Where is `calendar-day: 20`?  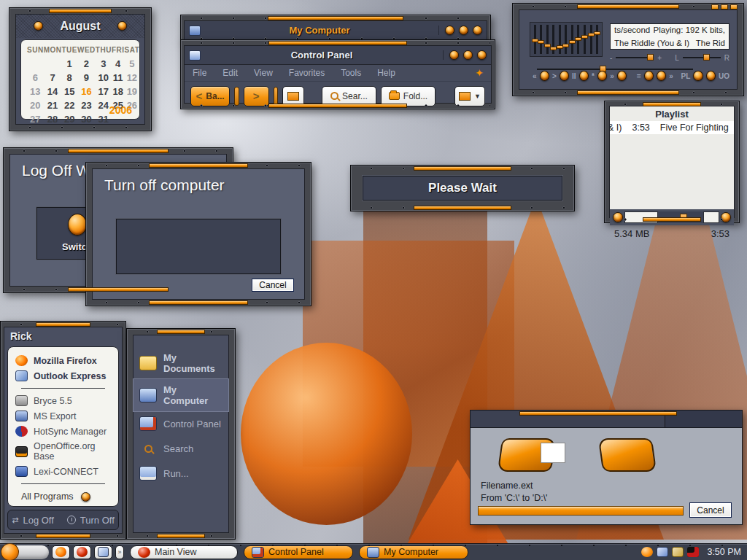 calendar-day: 20 is located at coordinates (35, 105).